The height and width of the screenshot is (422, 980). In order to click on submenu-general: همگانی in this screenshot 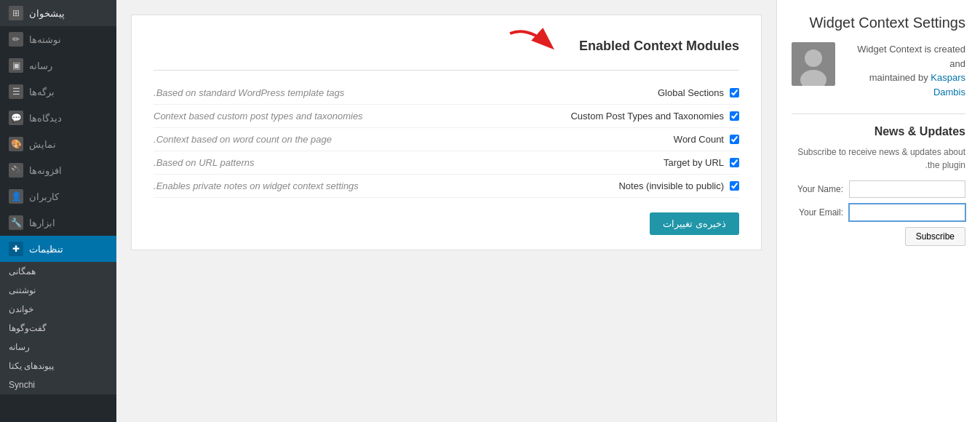, I will do `click(58, 271)`.